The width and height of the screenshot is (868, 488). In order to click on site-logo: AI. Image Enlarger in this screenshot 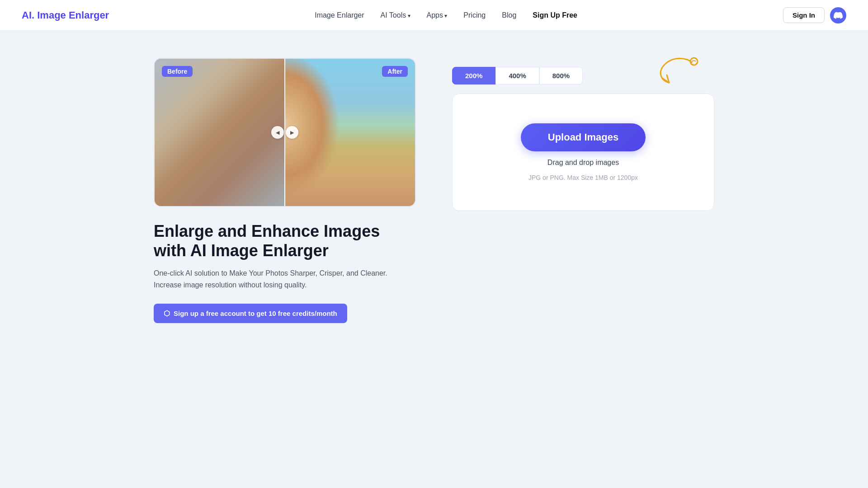, I will do `click(65, 15)`.